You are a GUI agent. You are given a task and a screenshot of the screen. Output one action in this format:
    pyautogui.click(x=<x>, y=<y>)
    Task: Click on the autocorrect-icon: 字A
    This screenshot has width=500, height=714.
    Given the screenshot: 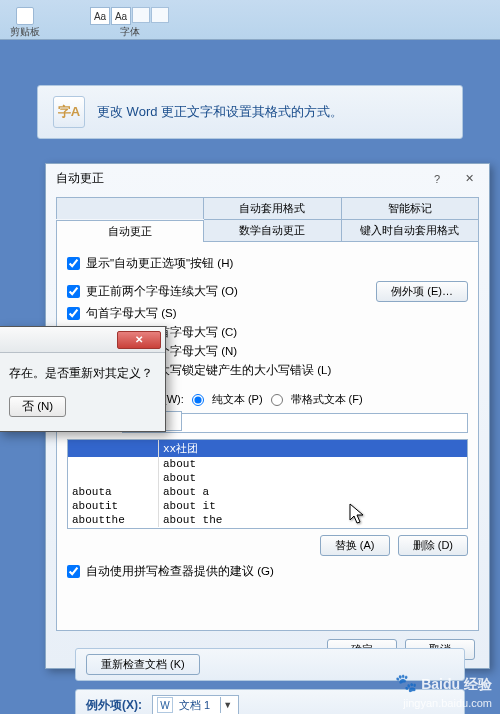 What is the action you would take?
    pyautogui.click(x=69, y=112)
    